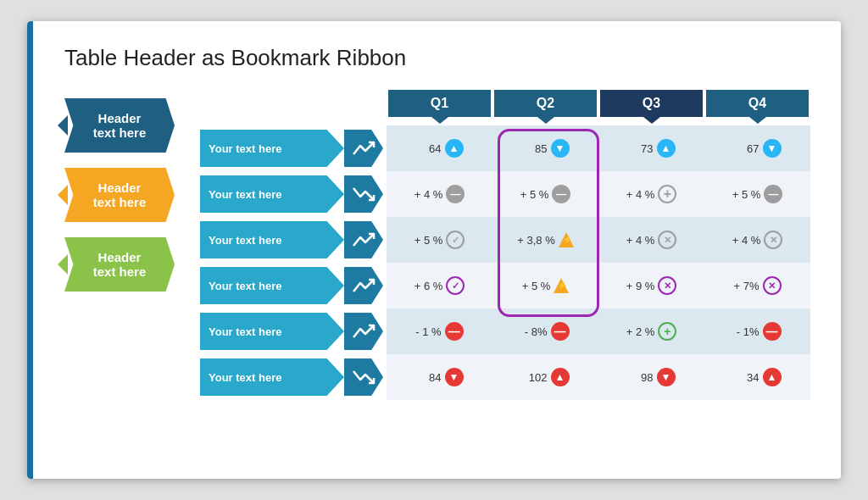  I want to click on cell-value-6-1: 84, so click(429, 378).